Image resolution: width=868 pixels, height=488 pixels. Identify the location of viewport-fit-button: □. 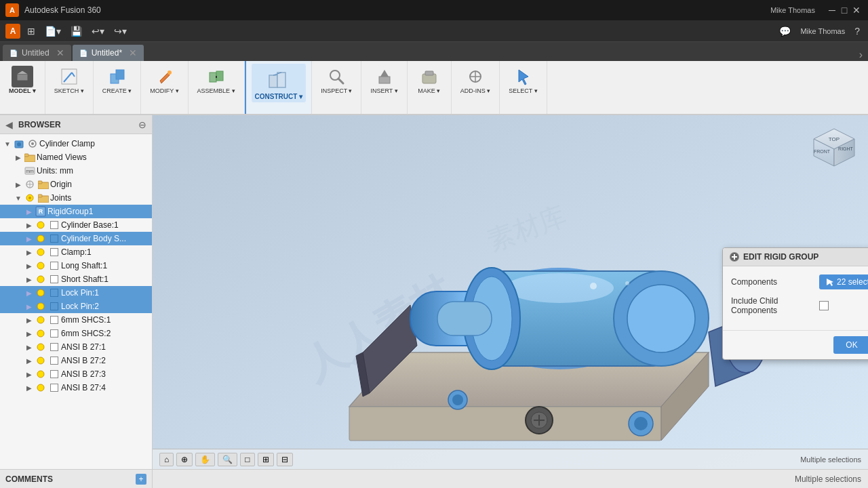
(247, 460).